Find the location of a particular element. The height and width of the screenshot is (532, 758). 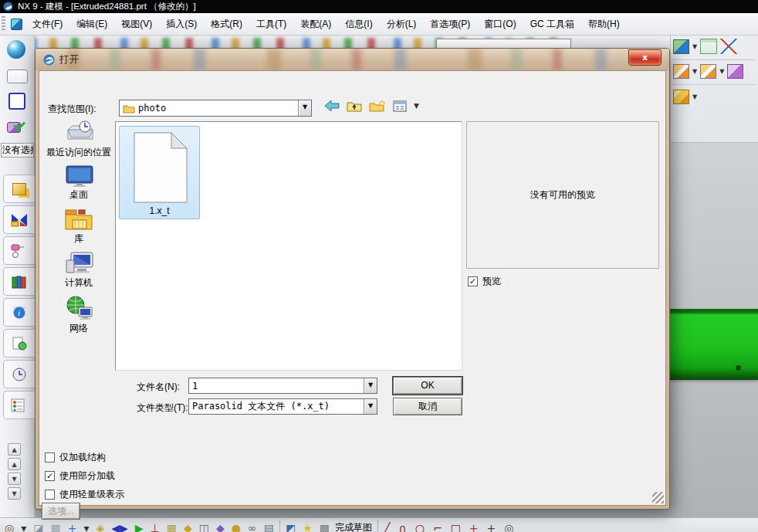

tab-part-navigator is located at coordinates (19, 250).